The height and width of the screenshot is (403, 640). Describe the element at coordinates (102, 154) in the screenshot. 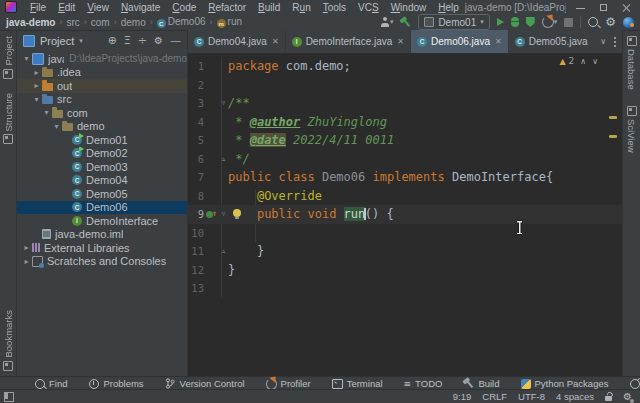

I see `tree-item-demo02: CDemo02` at that location.